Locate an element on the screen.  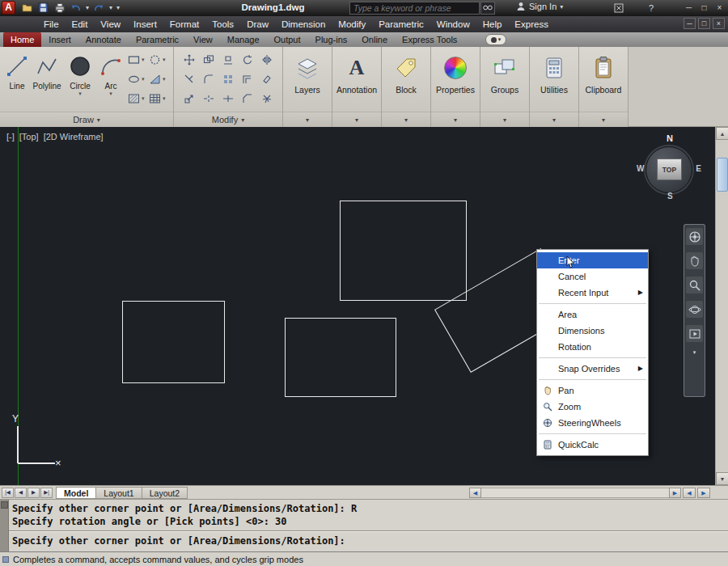
horizontal-scrollbar: ◀ ▶ ◀ ▶ is located at coordinates (590, 493).